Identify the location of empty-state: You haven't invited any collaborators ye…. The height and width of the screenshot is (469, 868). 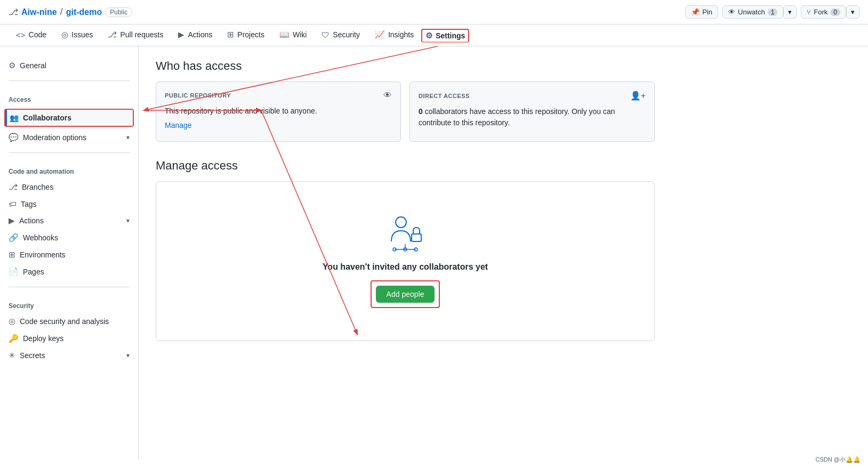
(405, 261).